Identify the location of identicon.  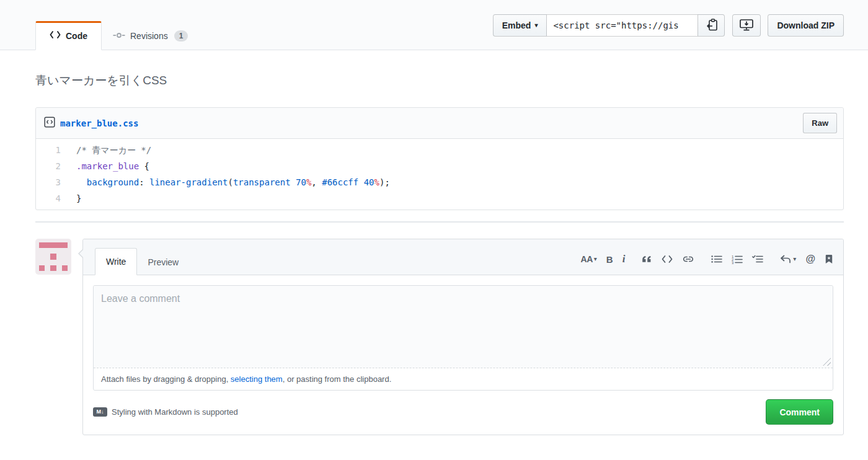
(53, 257).